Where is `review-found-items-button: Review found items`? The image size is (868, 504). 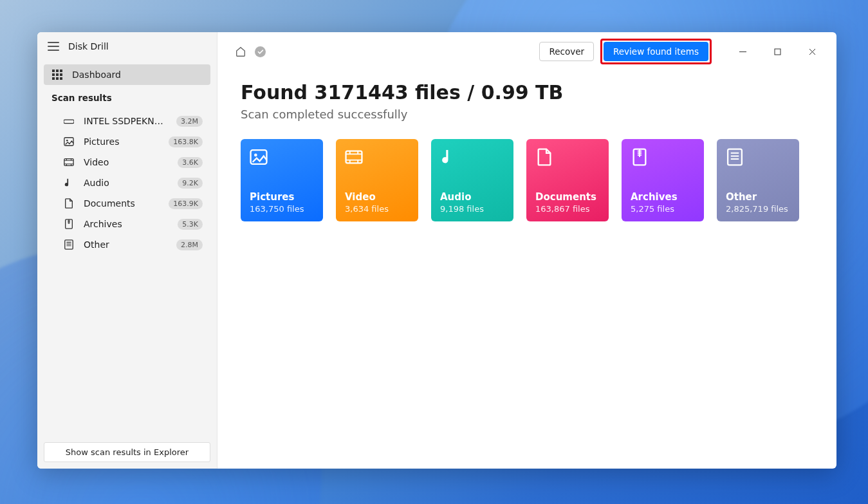 review-found-items-button: Review found items is located at coordinates (656, 51).